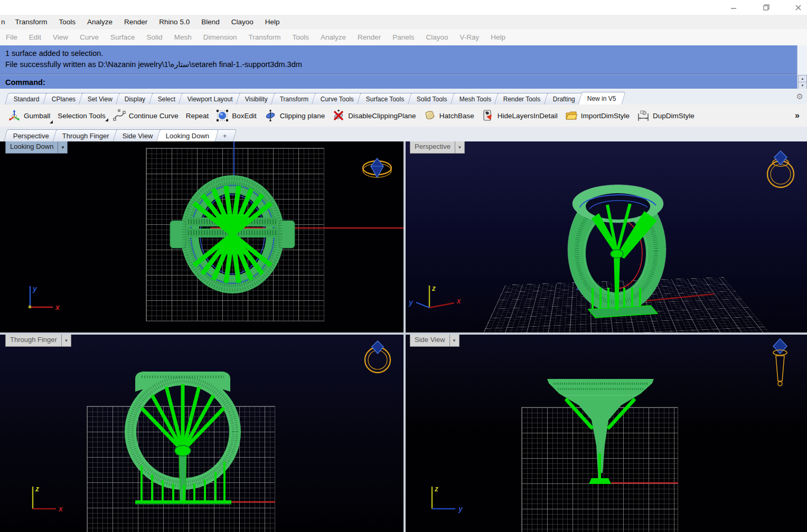 This screenshot has height=532, width=807. What do you see at coordinates (100, 99) in the screenshot?
I see `tab-set-view: Set View` at bounding box center [100, 99].